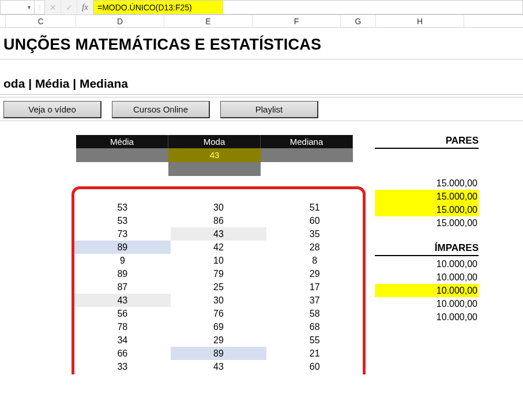  Describe the element at coordinates (315, 208) in the screenshot. I see `cell-f: 51` at that location.